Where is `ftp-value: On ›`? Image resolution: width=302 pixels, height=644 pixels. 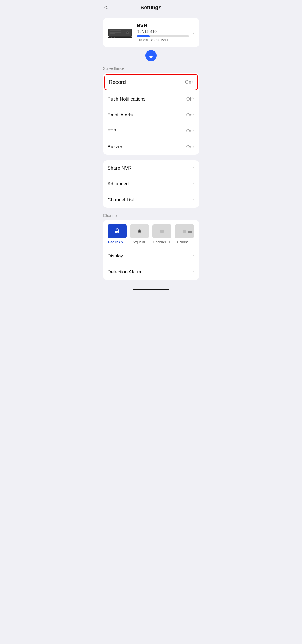 ftp-value: On › is located at coordinates (190, 131).